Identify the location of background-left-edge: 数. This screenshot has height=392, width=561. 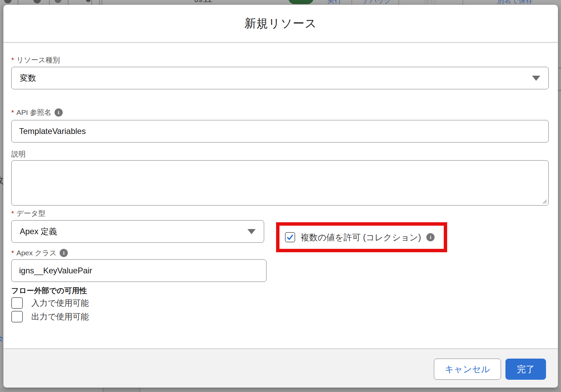
(2, 196).